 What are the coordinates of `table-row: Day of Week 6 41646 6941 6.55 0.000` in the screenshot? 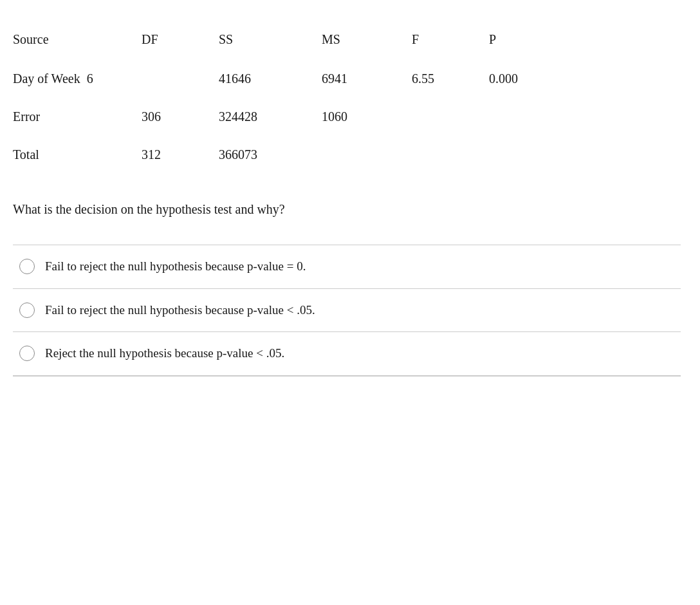 It's located at (347, 79).